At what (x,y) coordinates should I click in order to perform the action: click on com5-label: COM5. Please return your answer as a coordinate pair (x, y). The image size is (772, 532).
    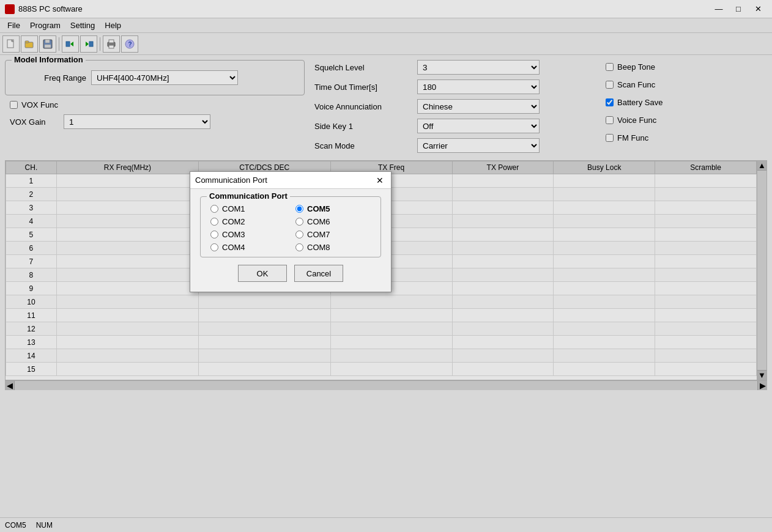
    Looking at the image, I should click on (319, 209).